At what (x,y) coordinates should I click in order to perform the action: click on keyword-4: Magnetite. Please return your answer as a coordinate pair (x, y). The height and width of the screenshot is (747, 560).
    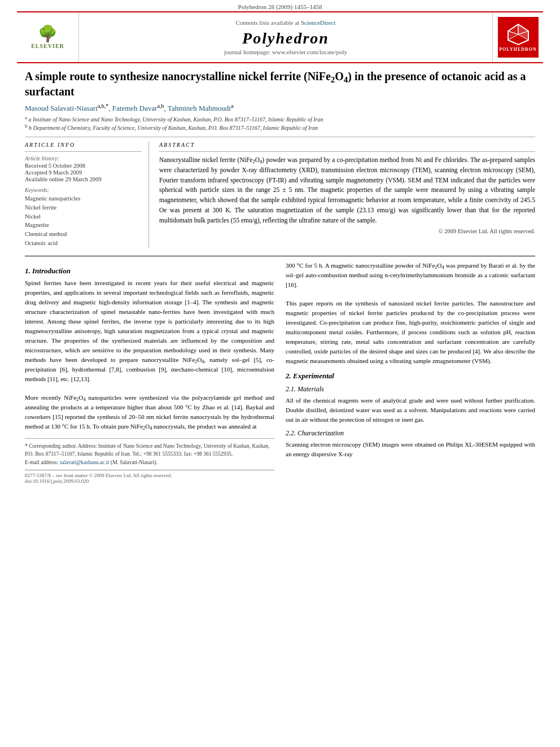
    Looking at the image, I should click on (84, 225).